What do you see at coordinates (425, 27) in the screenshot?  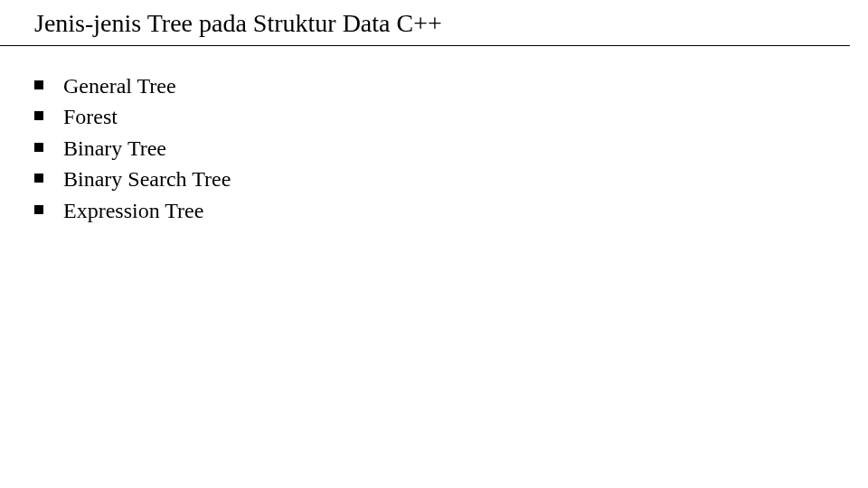 I see `slide-title: Jenis-jenis Tree pada Struktur Data C++` at bounding box center [425, 27].